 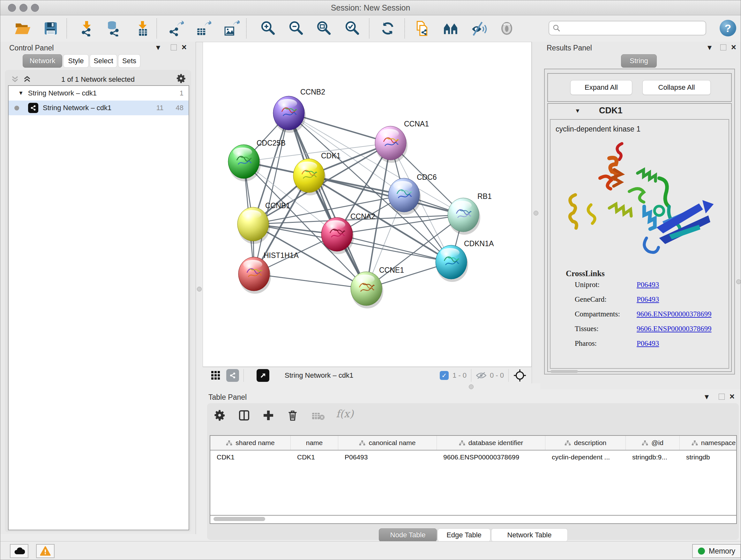 What do you see at coordinates (708, 457) in the screenshot?
I see `table-cell: stringdb` at bounding box center [708, 457].